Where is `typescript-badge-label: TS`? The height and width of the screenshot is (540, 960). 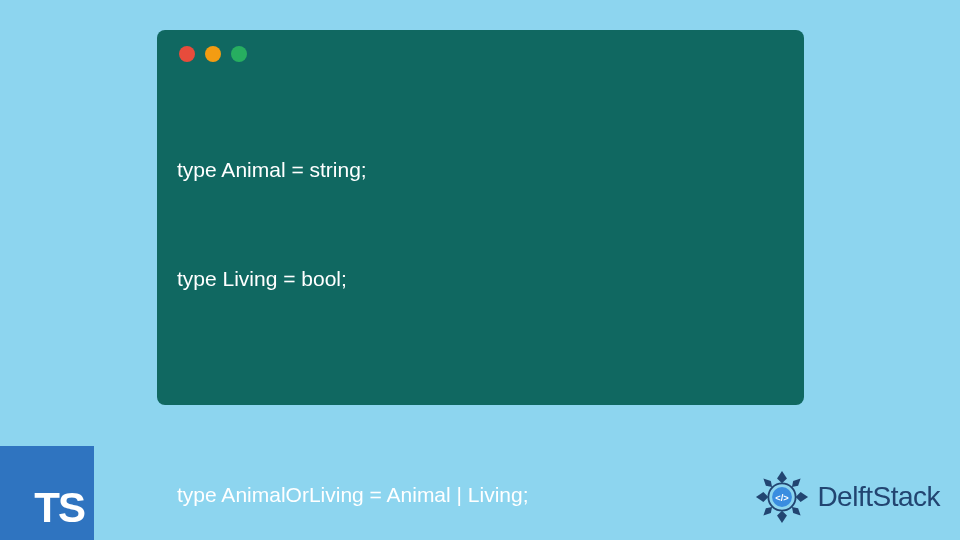 typescript-badge-label: TS is located at coordinates (59, 508).